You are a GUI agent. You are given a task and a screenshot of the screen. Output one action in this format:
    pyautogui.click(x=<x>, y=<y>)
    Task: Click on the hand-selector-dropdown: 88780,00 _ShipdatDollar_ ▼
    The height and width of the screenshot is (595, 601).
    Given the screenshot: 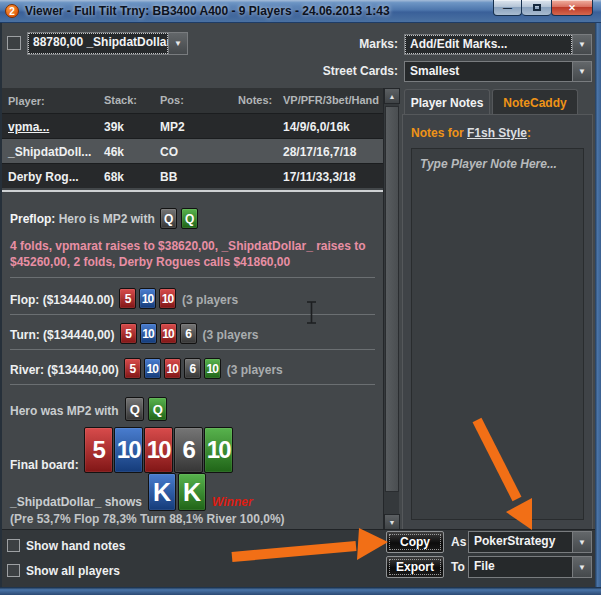 What is the action you would take?
    pyautogui.click(x=108, y=44)
    